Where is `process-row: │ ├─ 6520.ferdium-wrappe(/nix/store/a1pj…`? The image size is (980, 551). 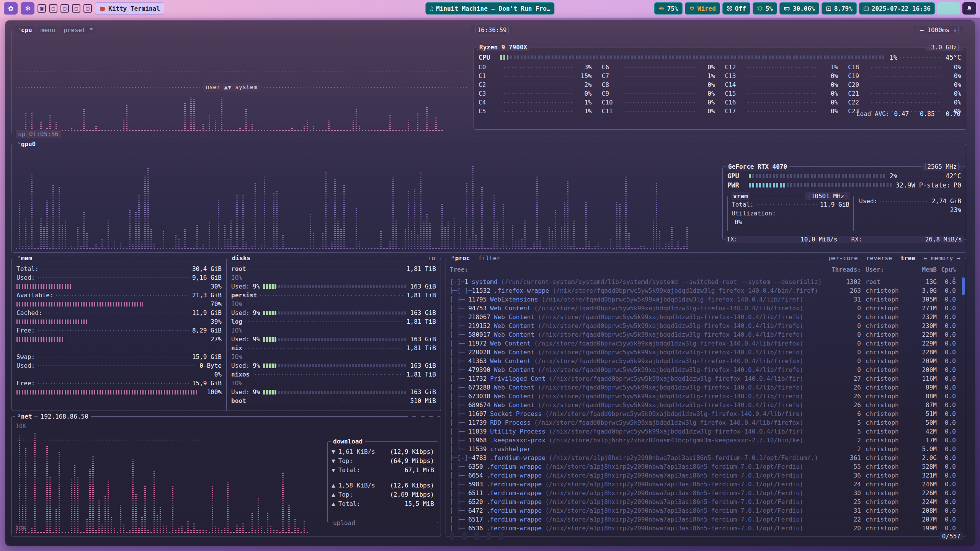
process-row: │ ├─ 6520.ferdium-wrappe(/nix/store/a1pj… is located at coordinates (706, 502).